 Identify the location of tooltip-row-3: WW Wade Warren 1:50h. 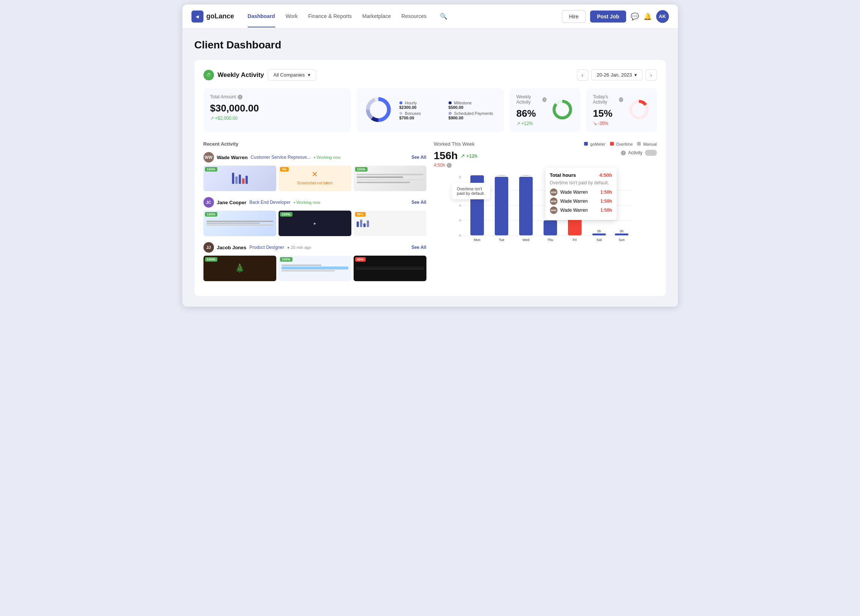
(581, 210).